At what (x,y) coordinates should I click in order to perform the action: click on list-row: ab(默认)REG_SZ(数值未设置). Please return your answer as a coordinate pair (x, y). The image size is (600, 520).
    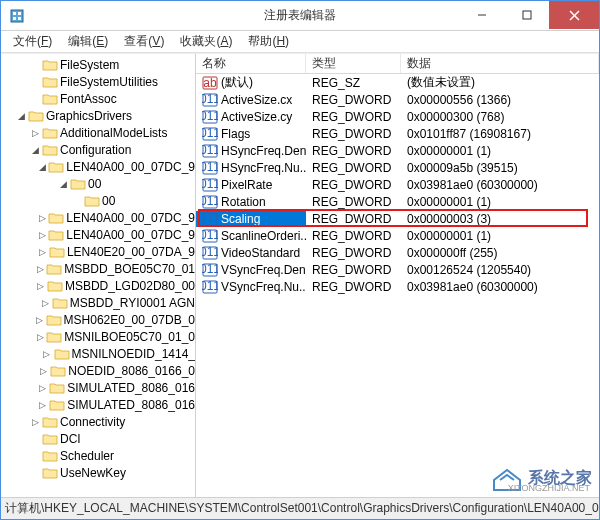
    Looking at the image, I should click on (398, 82).